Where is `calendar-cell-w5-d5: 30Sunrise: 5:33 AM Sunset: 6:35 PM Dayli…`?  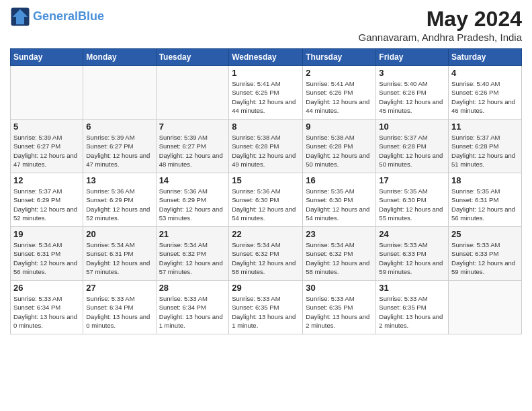 calendar-cell-w5-d5: 30Sunrise: 5:33 AM Sunset: 6:35 PM Dayli… is located at coordinates (340, 308).